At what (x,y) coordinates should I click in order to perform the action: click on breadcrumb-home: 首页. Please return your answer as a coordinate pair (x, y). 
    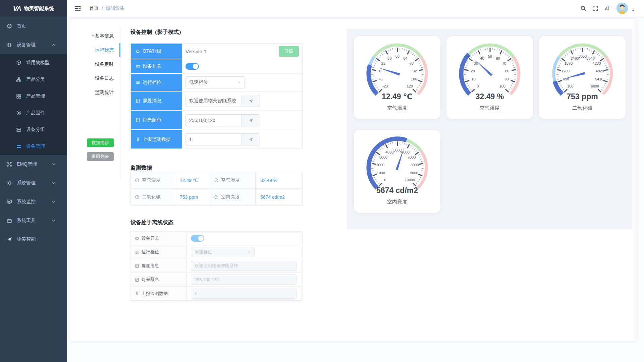
    Looking at the image, I should click on (94, 8).